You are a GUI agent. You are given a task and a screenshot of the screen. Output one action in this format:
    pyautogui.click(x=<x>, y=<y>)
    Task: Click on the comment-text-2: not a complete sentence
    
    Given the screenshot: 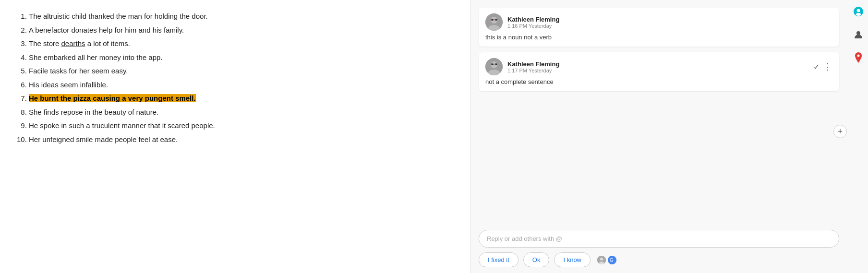 What is the action you would take?
    pyautogui.click(x=659, y=82)
    